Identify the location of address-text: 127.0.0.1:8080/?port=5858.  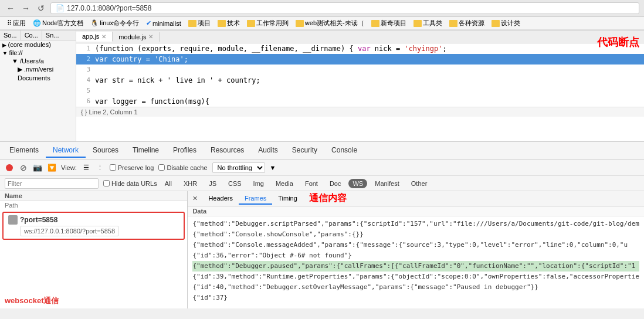
(109, 8).